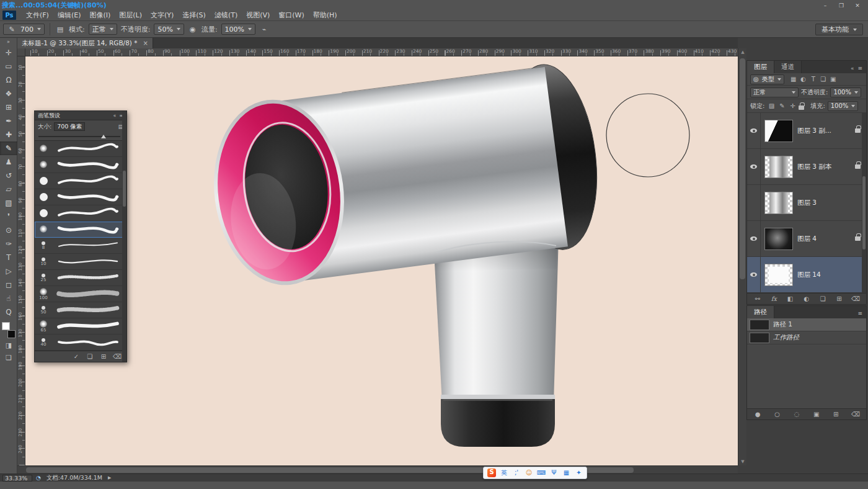 The height and width of the screenshot is (489, 868). Describe the element at coordinates (807, 275) in the screenshot. I see `layer-row: 图层 14` at that location.